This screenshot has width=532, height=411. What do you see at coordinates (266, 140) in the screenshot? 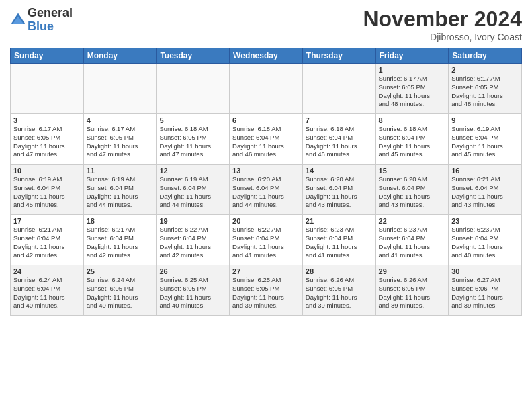
I see `calendar-week-2: 3Sunrise: 6:17 AM Sunset: 6:05 PM Daylig…` at bounding box center [266, 140].